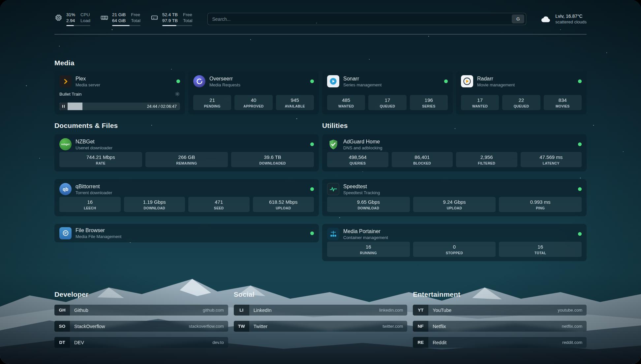 Image resolution: width=641 pixels, height=364 pixels. What do you see at coordinates (500, 342) in the screenshot?
I see `bookmark-row: RE Reddit reddit.com` at bounding box center [500, 342].